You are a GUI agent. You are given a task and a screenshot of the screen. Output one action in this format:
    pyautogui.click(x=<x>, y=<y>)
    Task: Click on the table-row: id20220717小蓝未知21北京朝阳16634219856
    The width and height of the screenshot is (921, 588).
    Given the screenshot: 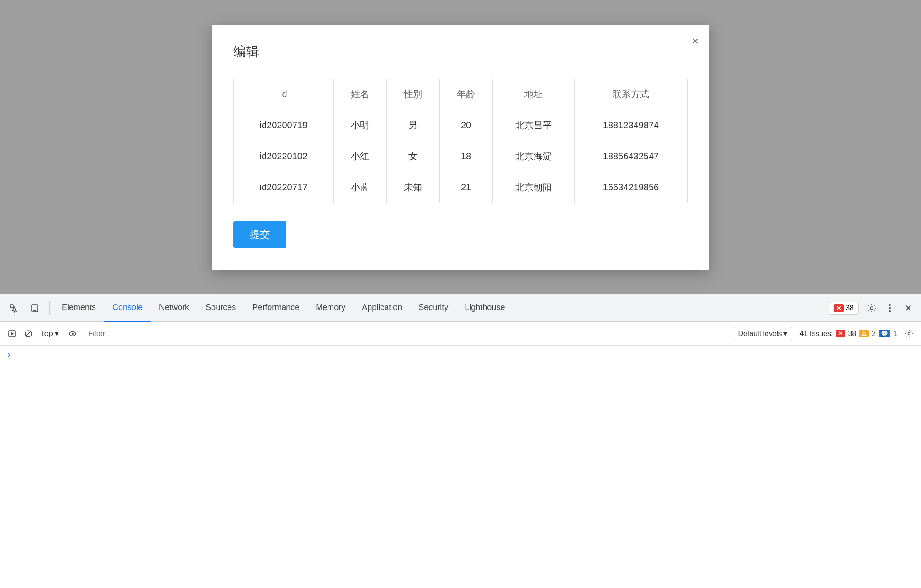 What is the action you would take?
    pyautogui.click(x=460, y=187)
    